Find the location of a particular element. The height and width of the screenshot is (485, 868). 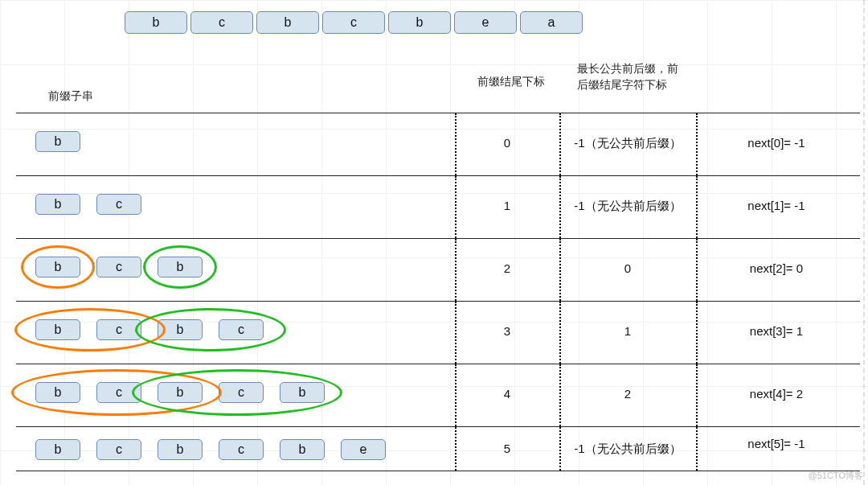

next-value: next[2]= 0 is located at coordinates (776, 269).